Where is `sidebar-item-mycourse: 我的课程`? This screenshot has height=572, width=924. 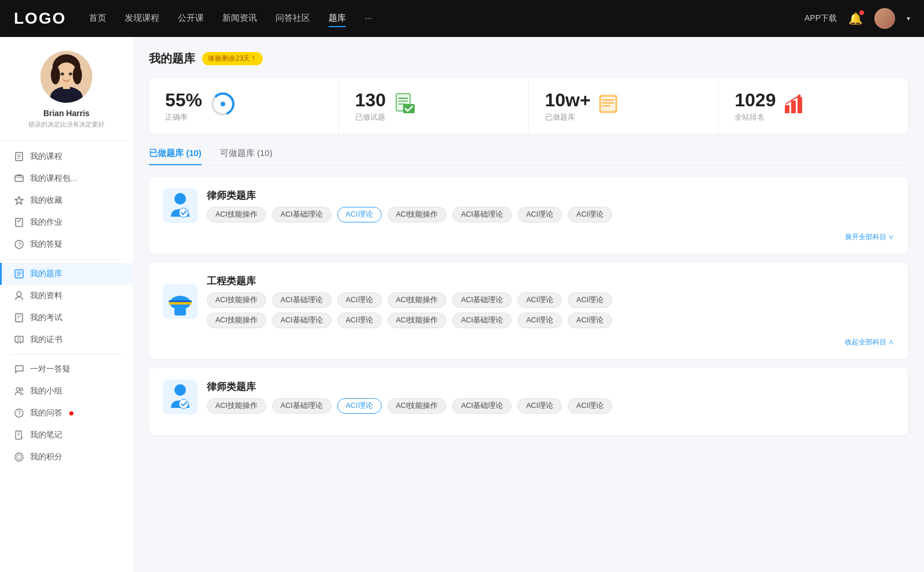
sidebar-item-mycourse: 我的课程 is located at coordinates (66, 157).